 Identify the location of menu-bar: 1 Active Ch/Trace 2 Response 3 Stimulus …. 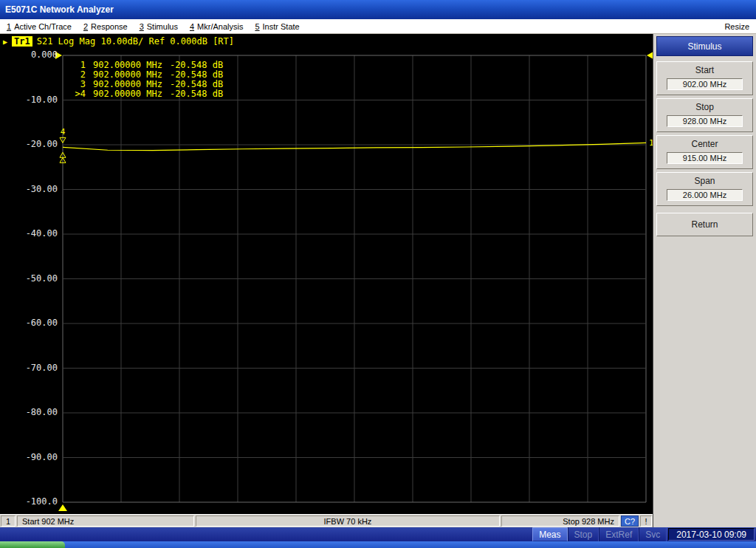
(378, 27).